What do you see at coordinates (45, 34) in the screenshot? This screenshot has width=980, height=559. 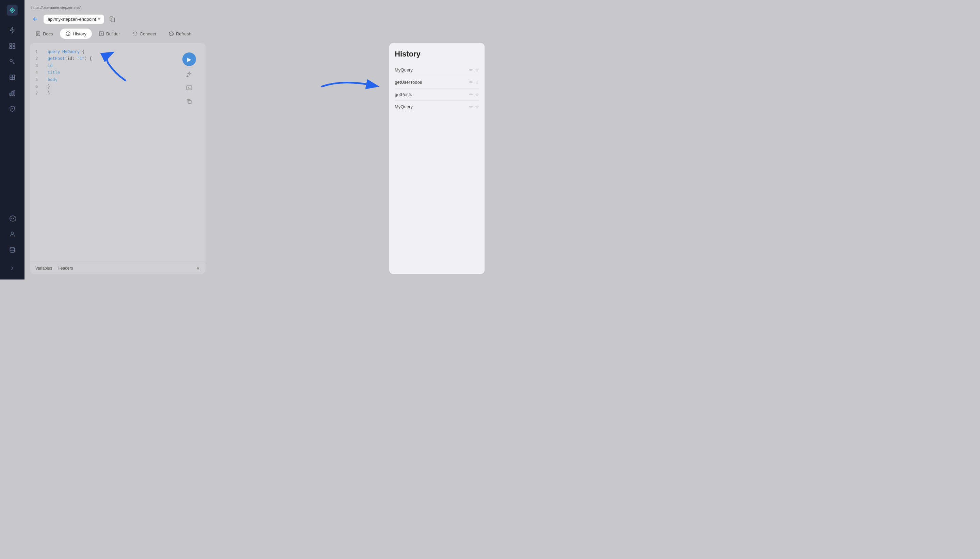 I see `tab-docs: Docs` at bounding box center [45, 34].